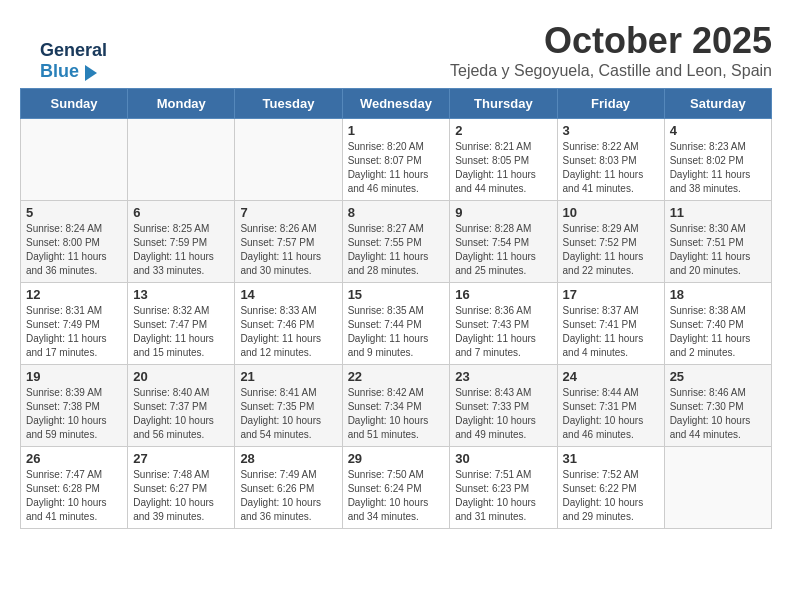  I want to click on day-info: Sunrise: 7:48 AM Sunset: 6:27 PM Dayligh…, so click(181, 496).